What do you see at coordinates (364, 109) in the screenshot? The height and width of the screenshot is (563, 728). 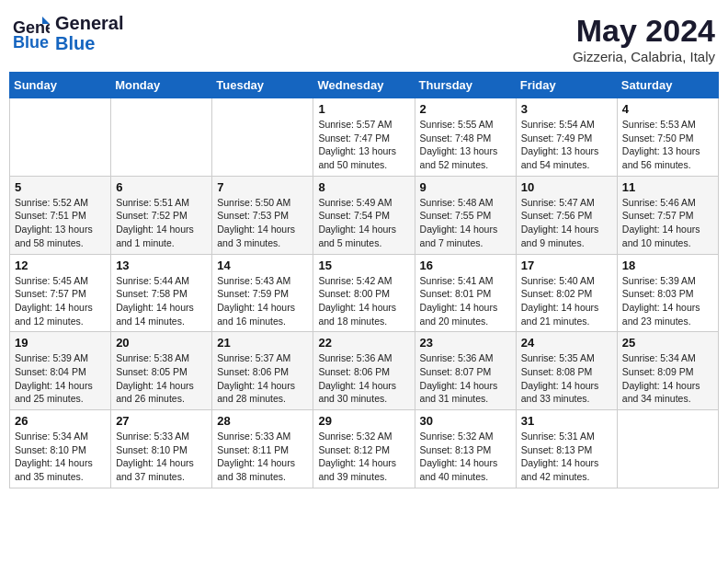 I see `day-number: 1` at bounding box center [364, 109].